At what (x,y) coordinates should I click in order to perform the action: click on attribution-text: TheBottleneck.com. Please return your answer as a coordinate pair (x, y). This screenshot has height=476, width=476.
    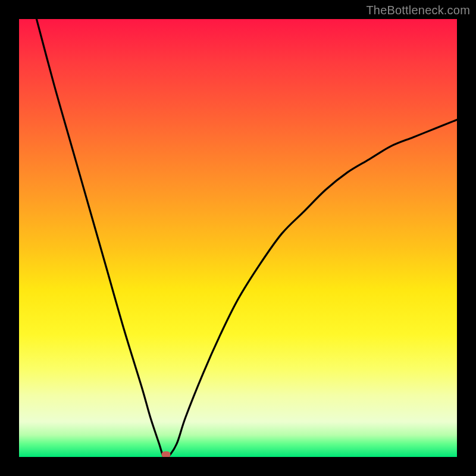
    Looking at the image, I should click on (418, 11).